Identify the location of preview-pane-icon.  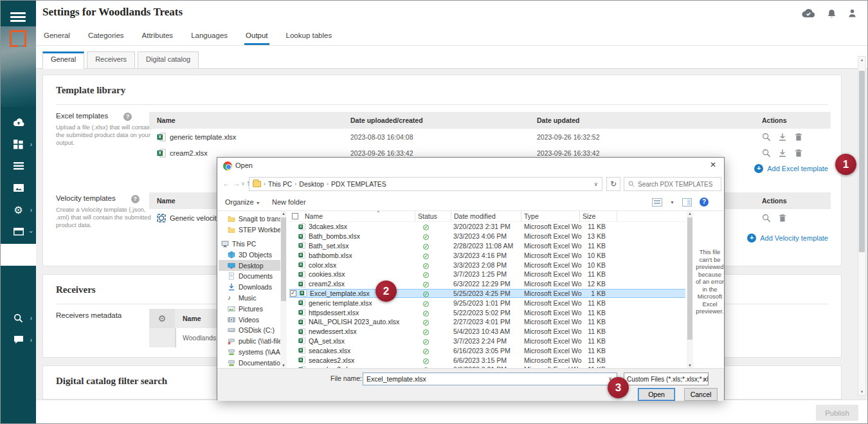
(687, 202).